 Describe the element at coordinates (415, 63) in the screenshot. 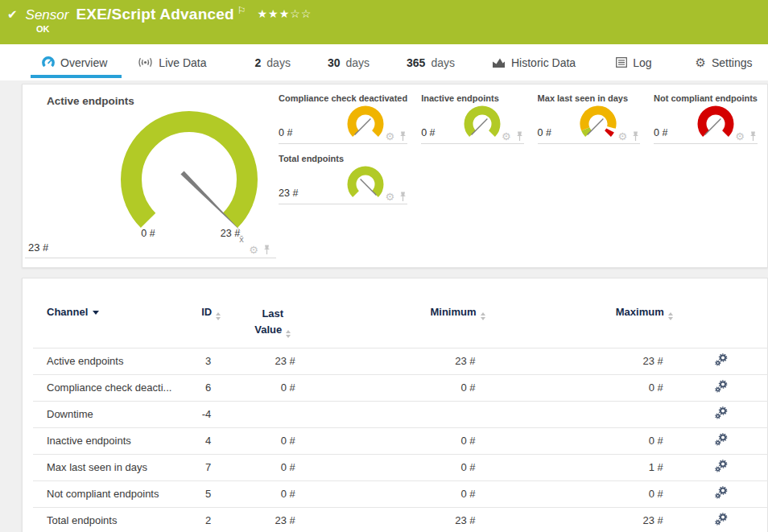

I see `tab-number: 365` at that location.